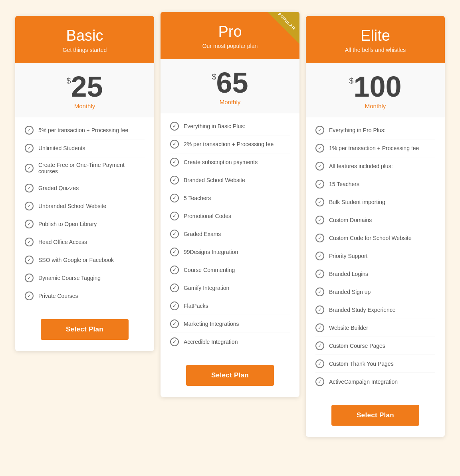  What do you see at coordinates (375, 130) in the screenshot?
I see `feature-item: ✓Everything in Pro Plus:` at bounding box center [375, 130].